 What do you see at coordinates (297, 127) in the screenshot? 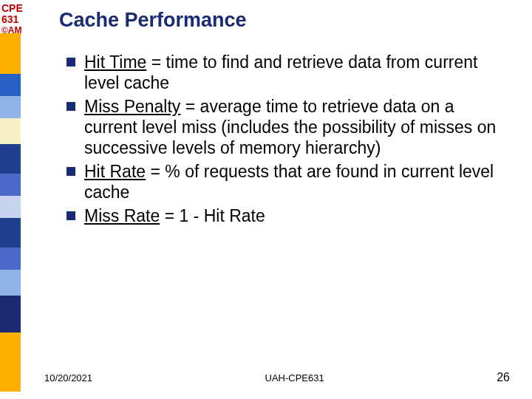
I see `bullet-text: Miss Penalty = average time to retrieve …` at bounding box center [297, 127].